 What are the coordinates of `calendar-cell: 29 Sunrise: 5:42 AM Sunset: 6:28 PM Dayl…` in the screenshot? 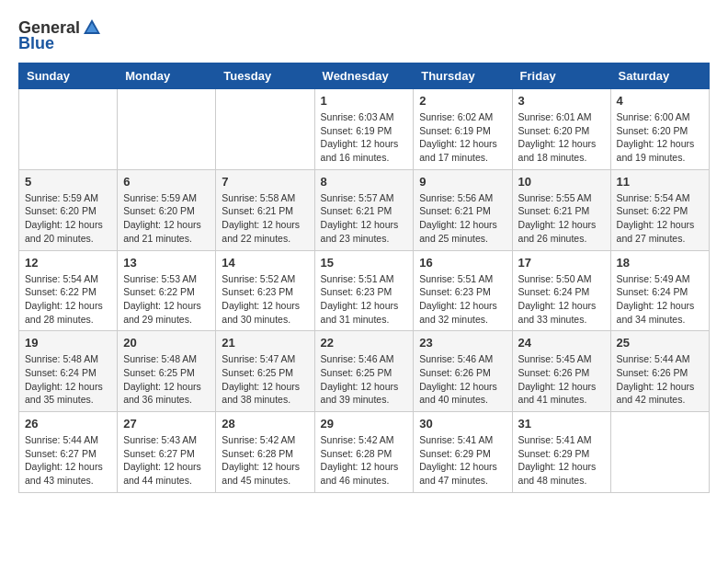 It's located at (364, 453).